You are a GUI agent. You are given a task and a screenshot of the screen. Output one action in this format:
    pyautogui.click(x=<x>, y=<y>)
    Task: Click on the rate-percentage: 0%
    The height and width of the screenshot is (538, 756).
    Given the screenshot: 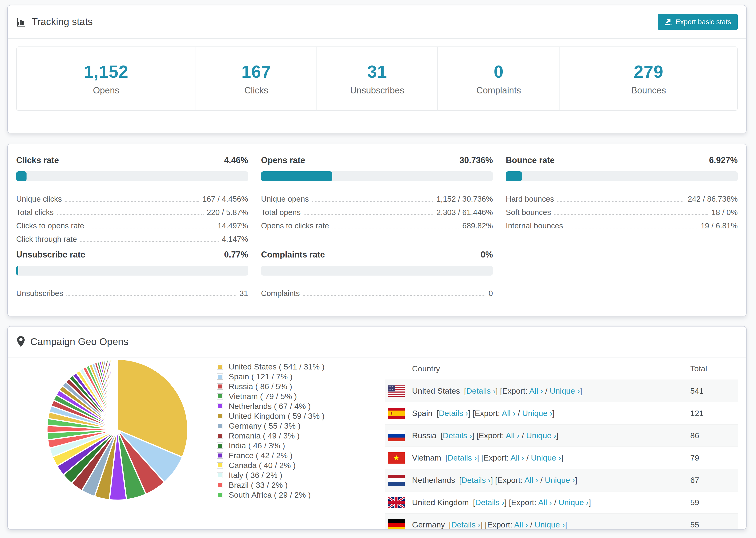 What is the action you would take?
    pyautogui.click(x=487, y=255)
    